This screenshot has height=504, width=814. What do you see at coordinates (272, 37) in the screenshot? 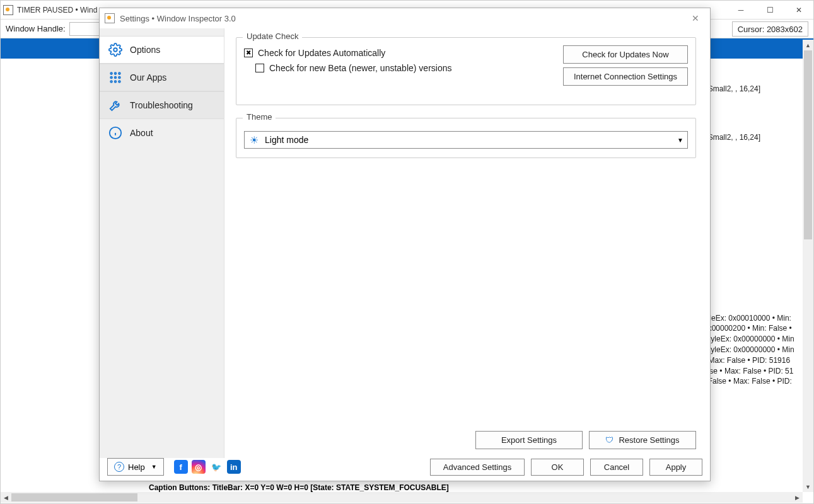
I see `update-check-legend: Update Check` at bounding box center [272, 37].